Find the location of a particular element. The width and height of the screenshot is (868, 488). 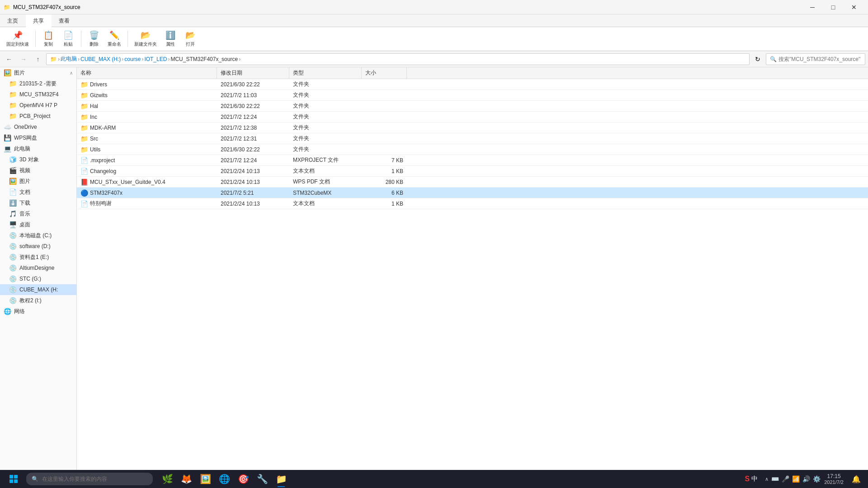

windows-logo-icon is located at coordinates (14, 479).